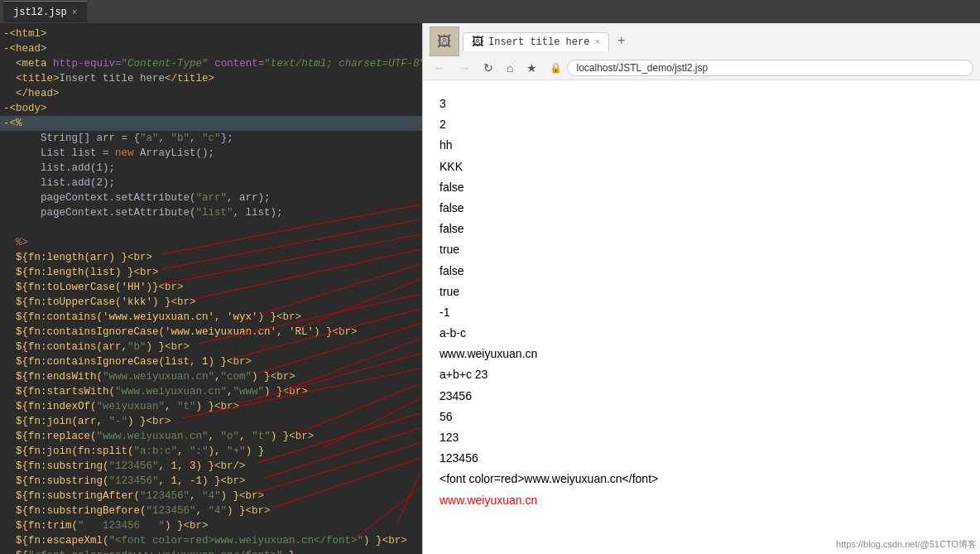  What do you see at coordinates (702, 500) in the screenshot?
I see `result-rendered-html: www.weiyuxuan.cn` at bounding box center [702, 500].